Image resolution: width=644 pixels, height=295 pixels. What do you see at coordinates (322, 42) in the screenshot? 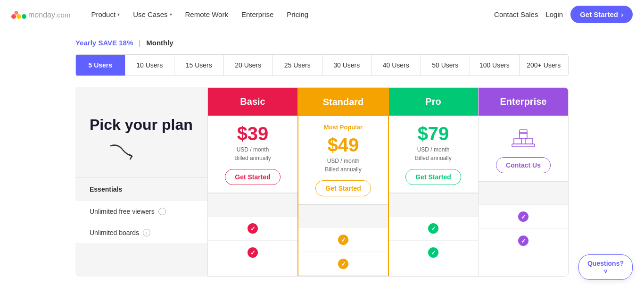
I see `billing-toggle: Yearly SAVE 18% | Monthly` at bounding box center [322, 42].